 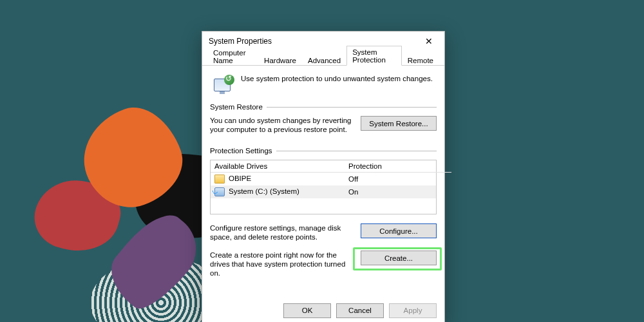 What do you see at coordinates (421, 60) in the screenshot?
I see `tab-remote: Remote` at bounding box center [421, 60].